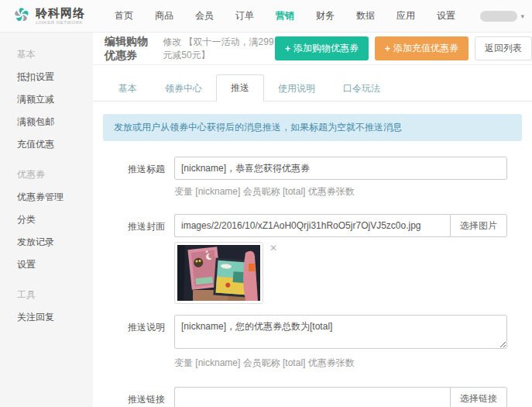  What do you see at coordinates (406, 16) in the screenshot?
I see `nav-item-apps: 应用` at bounding box center [406, 16].